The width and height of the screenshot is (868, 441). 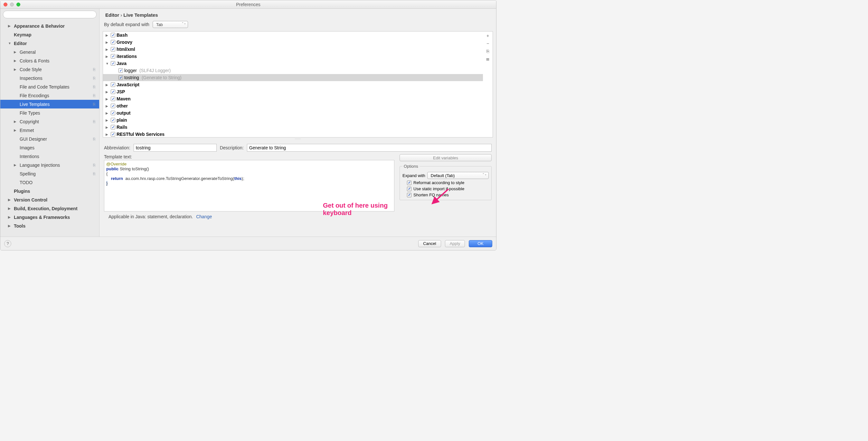 I want to click on group-row-html-xml: ▶✓html/xml, so click(x=293, y=49).